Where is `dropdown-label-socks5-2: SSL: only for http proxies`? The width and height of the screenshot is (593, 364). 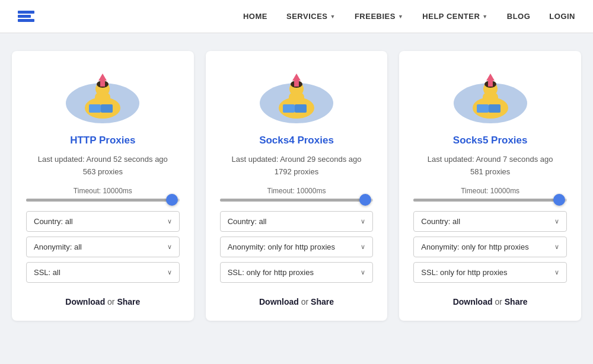
dropdown-label-socks5-2: SSL: only for http proxies is located at coordinates (464, 273).